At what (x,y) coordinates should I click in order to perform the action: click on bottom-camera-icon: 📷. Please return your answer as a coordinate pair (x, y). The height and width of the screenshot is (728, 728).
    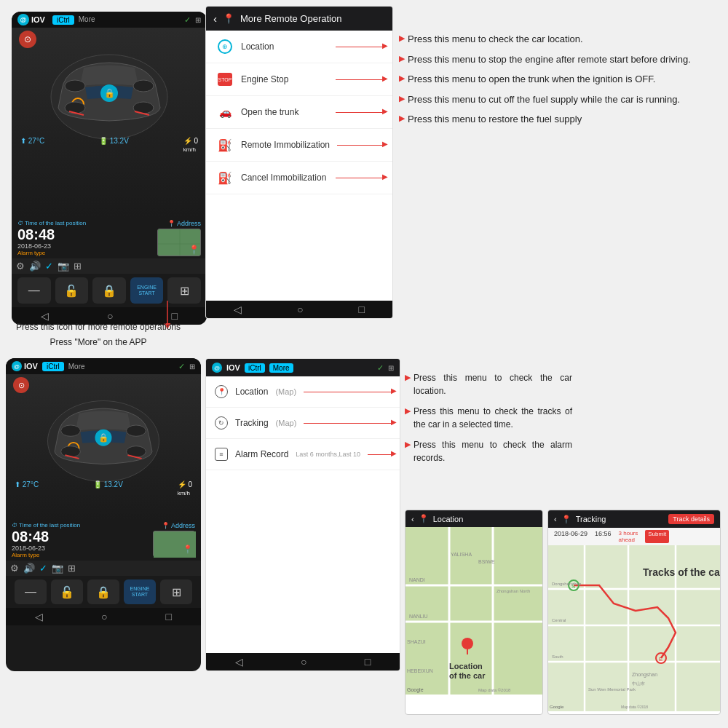
    Looking at the image, I should click on (58, 568).